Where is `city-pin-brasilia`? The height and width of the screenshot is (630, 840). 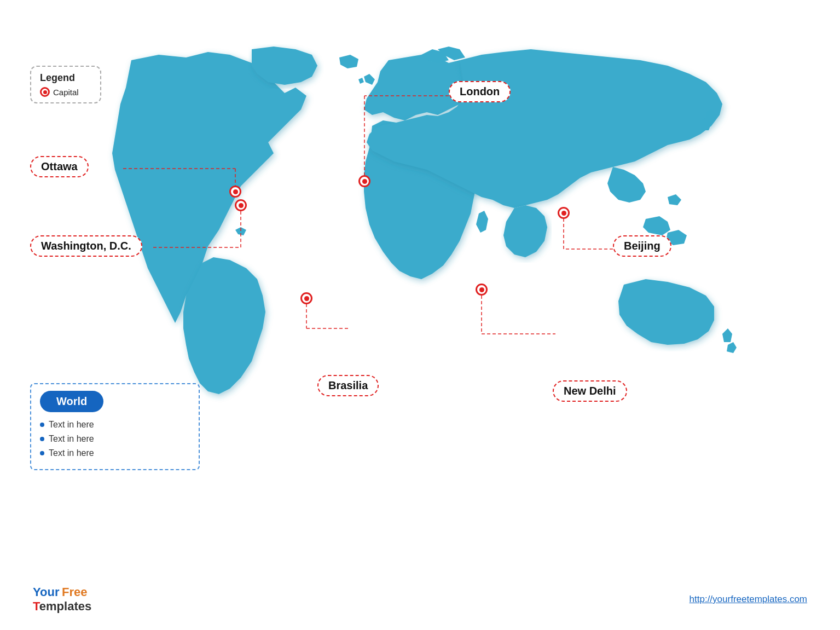
city-pin-brasilia is located at coordinates (306, 298).